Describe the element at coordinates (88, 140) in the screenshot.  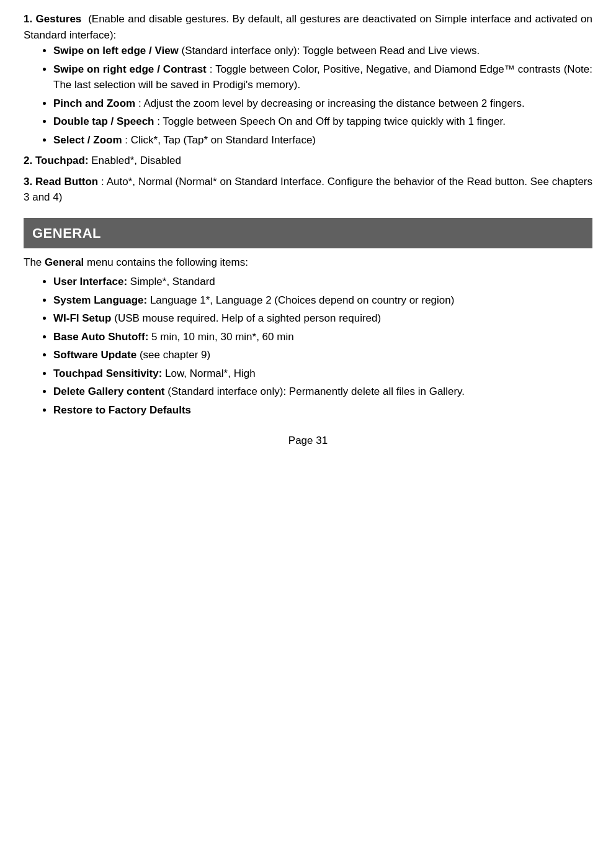
I see `select-zoom-bold: Select / Zoom` at that location.